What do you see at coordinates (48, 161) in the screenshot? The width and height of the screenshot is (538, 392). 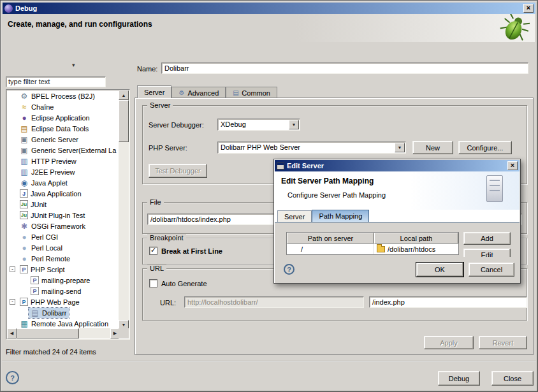 I see `tree-item-body: ▥ HTTP Preview` at bounding box center [48, 161].